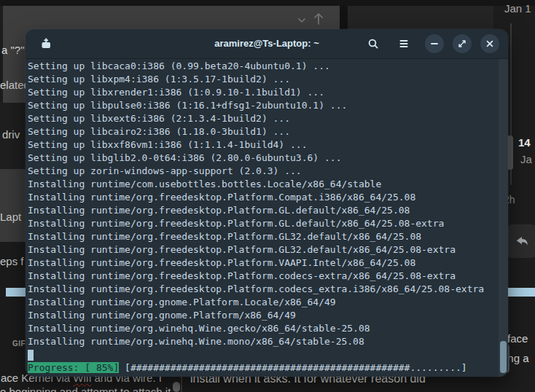 This screenshot has width=535, height=392. I want to click on terminal-output-line: Installing runtime/org.winehq.Wine.gecko…, so click(268, 329).